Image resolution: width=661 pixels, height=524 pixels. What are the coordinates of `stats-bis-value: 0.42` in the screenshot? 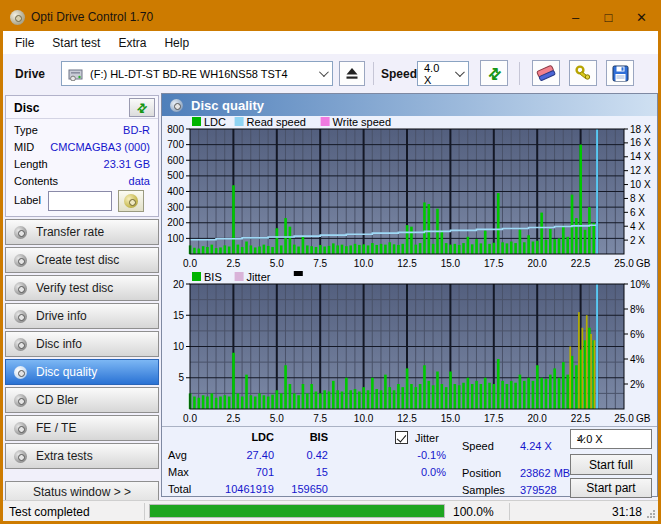 It's located at (303, 455).